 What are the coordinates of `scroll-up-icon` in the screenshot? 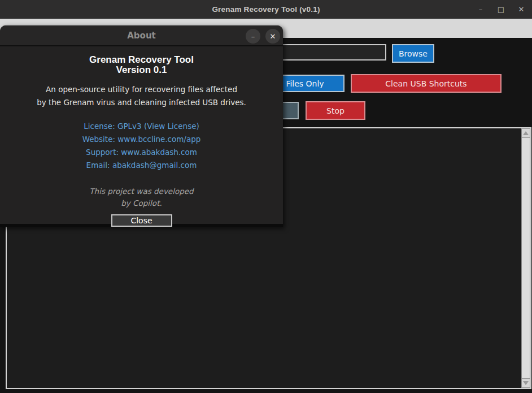 It's located at (526, 133).